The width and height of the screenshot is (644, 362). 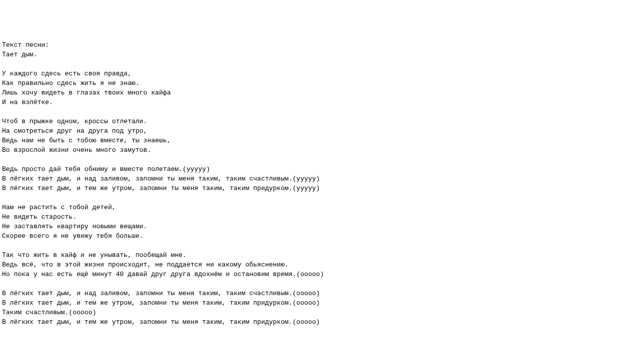 What do you see at coordinates (145, 264) in the screenshot?
I see `lyric-line: Ведь всё, что в этой жизни происходит, н…` at bounding box center [145, 264].